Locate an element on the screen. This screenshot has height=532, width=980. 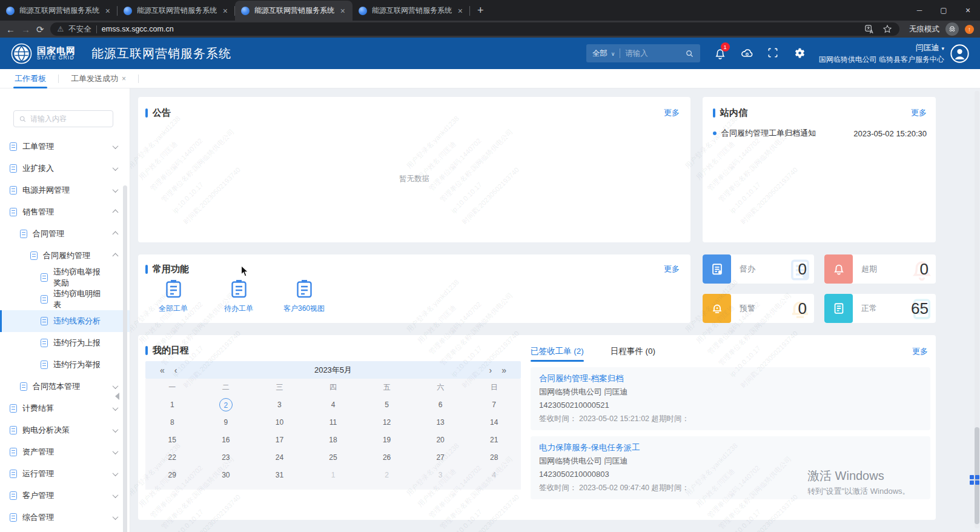
calendar-day: 2 is located at coordinates (386, 475).